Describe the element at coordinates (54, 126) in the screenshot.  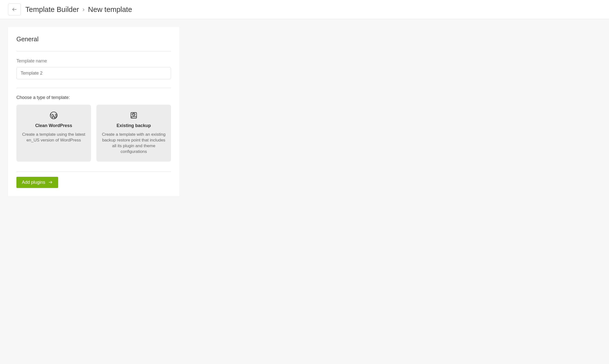
I see `option-title: Clean WordPress` at that location.